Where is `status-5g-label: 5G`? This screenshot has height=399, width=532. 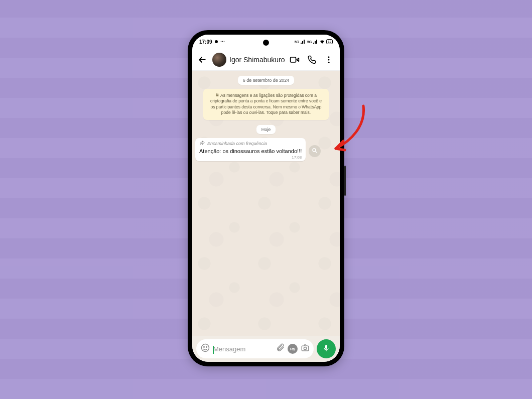
status-5g-label: 5G is located at coordinates (297, 42).